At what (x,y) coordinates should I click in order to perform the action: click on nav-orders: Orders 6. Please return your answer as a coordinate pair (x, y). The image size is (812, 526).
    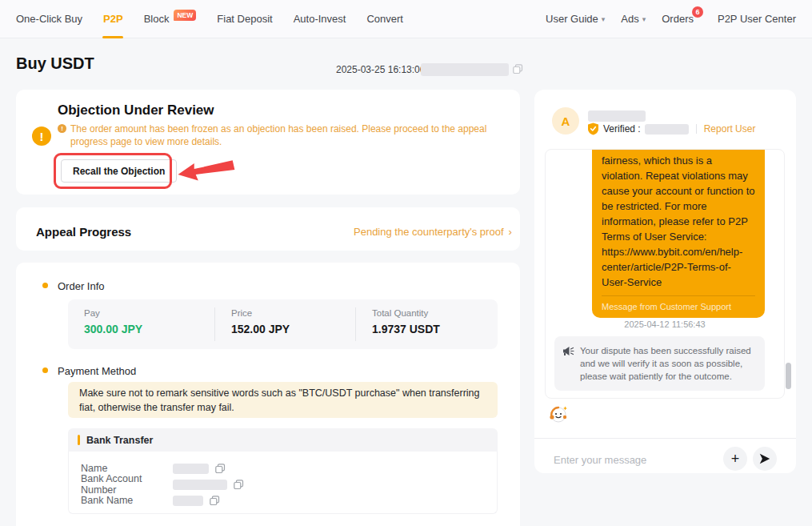
    Looking at the image, I should click on (678, 19).